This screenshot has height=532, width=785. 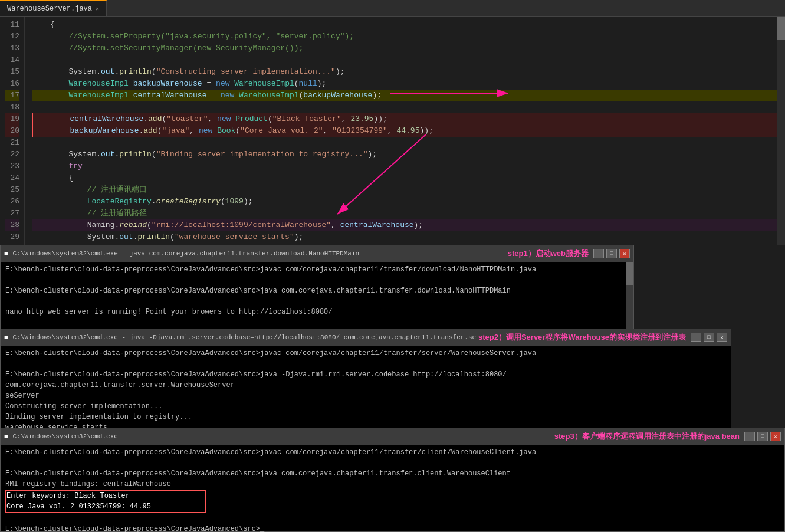 I want to click on term3-line3: E:\bench-cluster\cloud-data-preprocess\C…, so click(x=393, y=474).